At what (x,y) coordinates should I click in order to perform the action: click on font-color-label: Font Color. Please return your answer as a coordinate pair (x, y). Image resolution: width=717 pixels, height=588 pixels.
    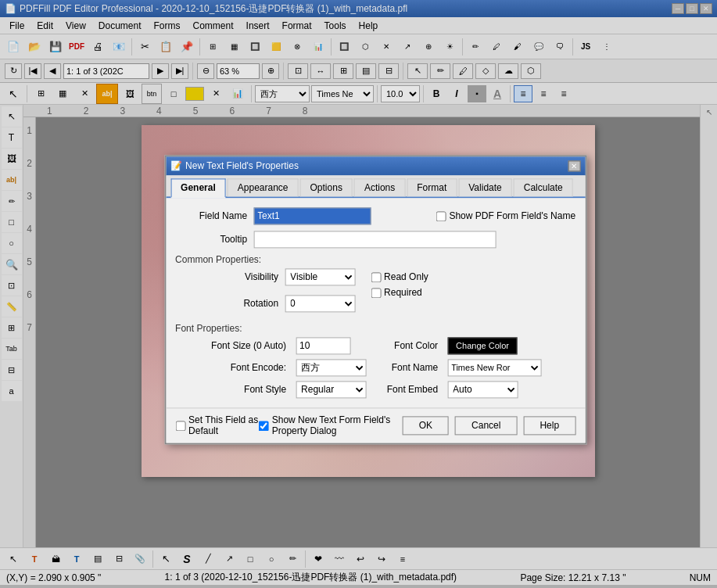
    Looking at the image, I should click on (413, 346).